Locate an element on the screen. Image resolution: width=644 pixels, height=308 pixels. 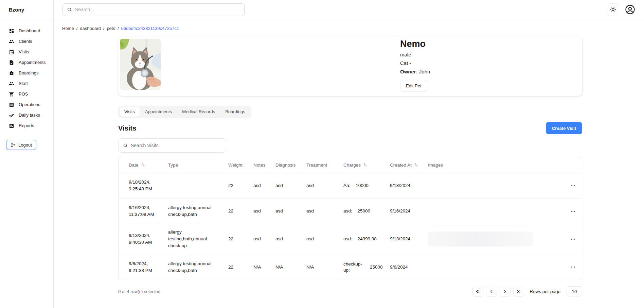
sidebar-item-dashboard: Dashboard is located at coordinates (31, 31).